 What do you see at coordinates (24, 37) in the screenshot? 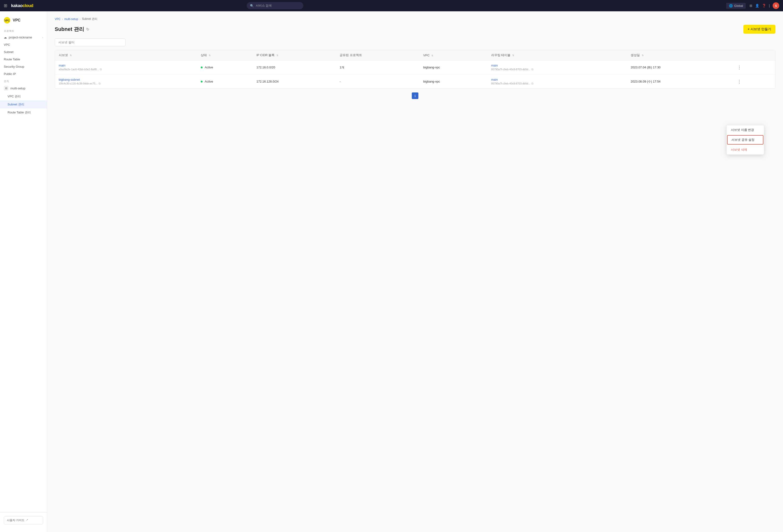
I see `sidebar-project-item: ☁ project-nickname ›` at bounding box center [24, 37].